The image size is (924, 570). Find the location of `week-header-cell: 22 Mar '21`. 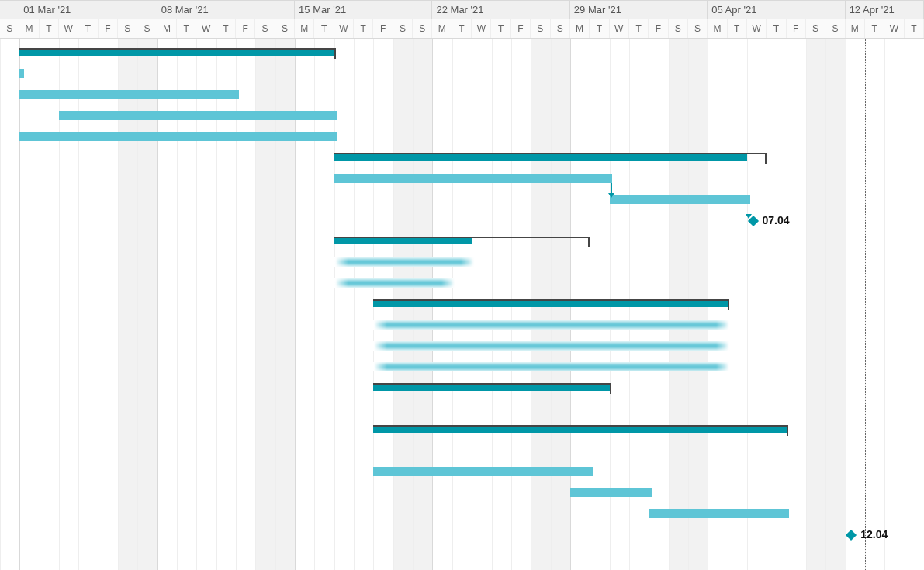

week-header-cell: 22 Mar '21 is located at coordinates (501, 9).